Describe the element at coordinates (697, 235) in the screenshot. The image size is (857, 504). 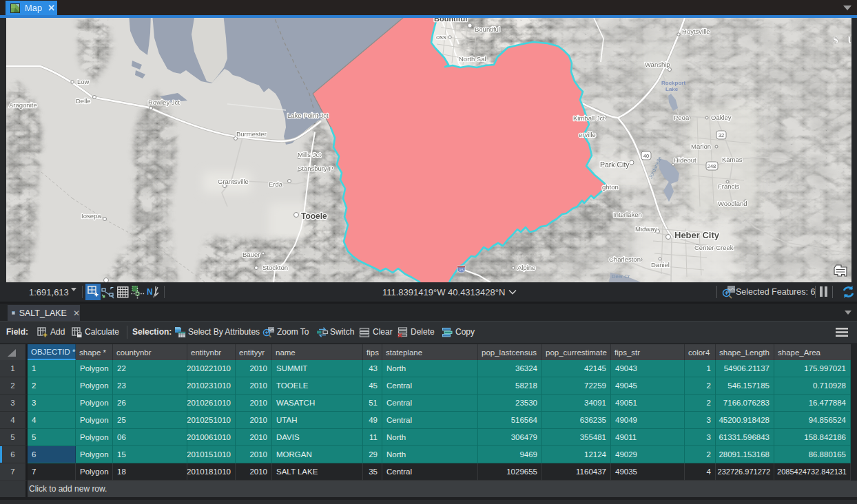
I see `svg-text: Heber City` at that location.